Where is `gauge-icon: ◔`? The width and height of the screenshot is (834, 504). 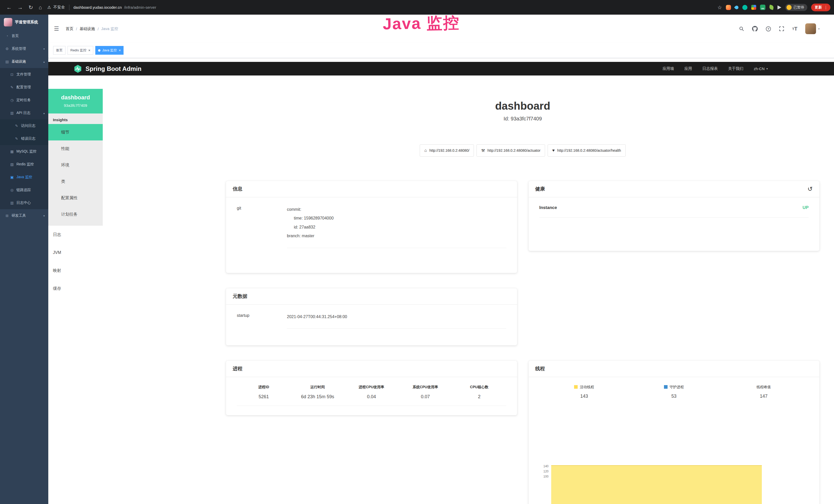 gauge-icon: ◔ is located at coordinates (7, 36).